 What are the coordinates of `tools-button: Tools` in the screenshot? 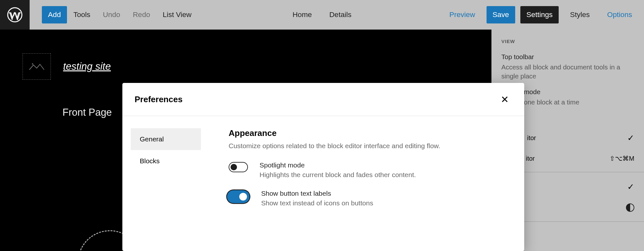 It's located at (82, 15).